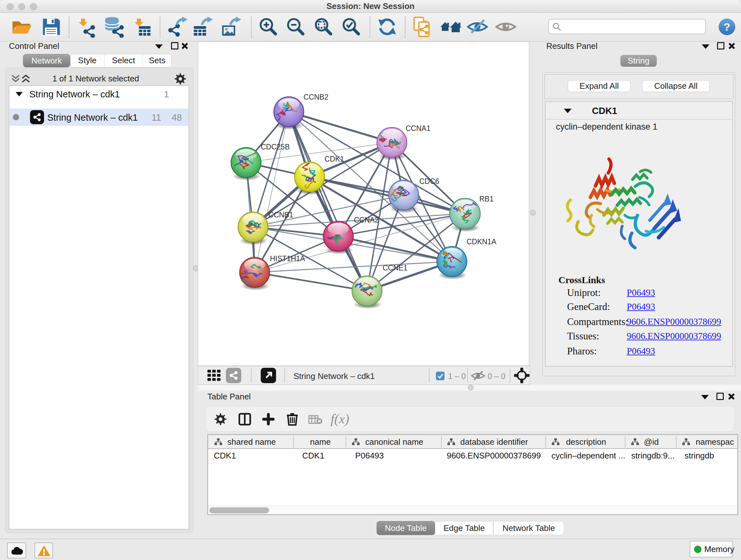 The width and height of the screenshot is (741, 560). I want to click on svg-text: CDK1, so click(334, 159).